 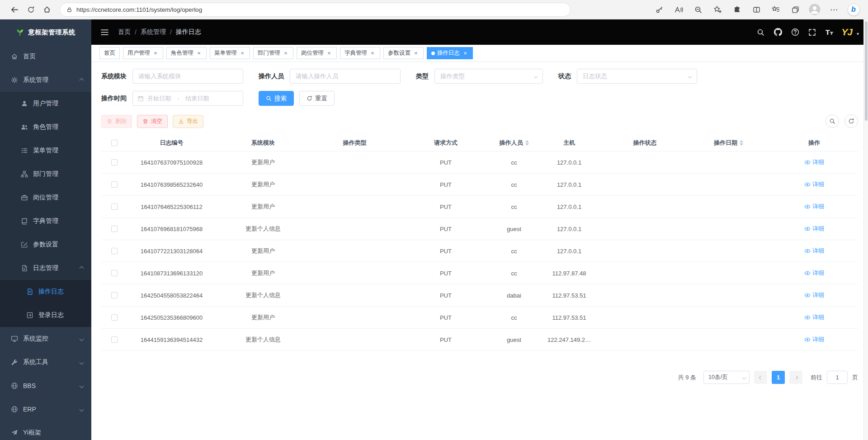 What do you see at coordinates (46, 174) in the screenshot?
I see `sidebar-item-dept-mgmt: 部门管理` at bounding box center [46, 174].